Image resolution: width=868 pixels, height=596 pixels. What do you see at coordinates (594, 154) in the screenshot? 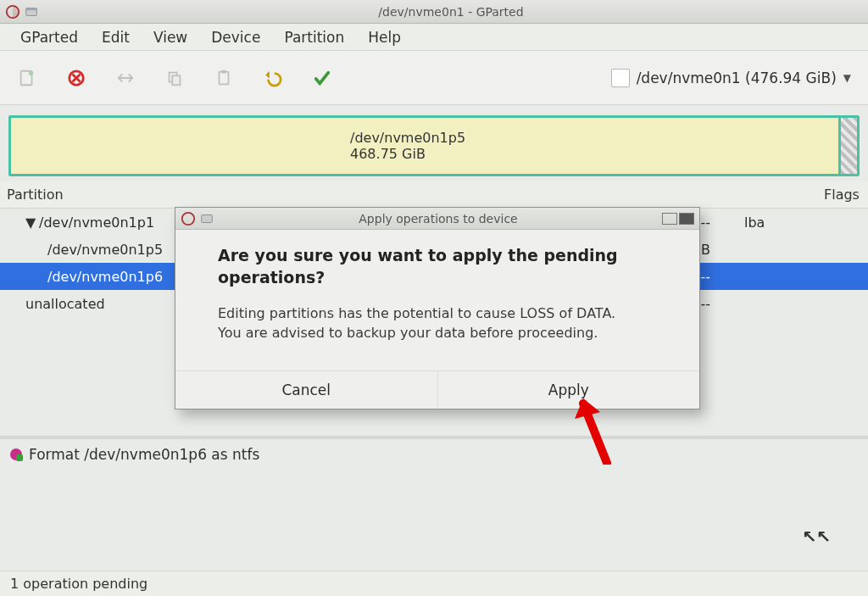
I see `map-partition-size: 468.75 GiB` at bounding box center [594, 154].